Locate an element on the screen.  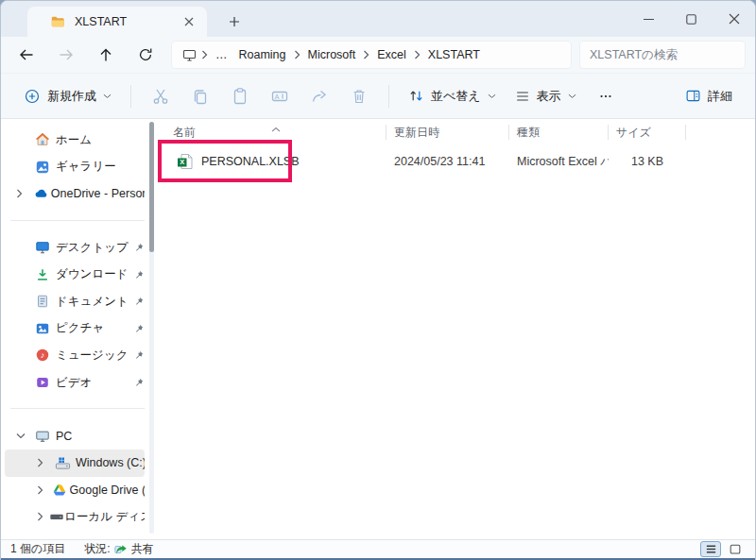
breadcrumb-xlstart: XLSTART is located at coordinates (454, 55).